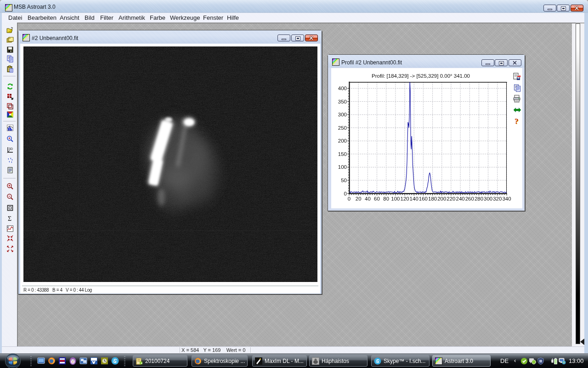 The height and width of the screenshot is (368, 588). I want to click on svg-text: 350, so click(343, 102).